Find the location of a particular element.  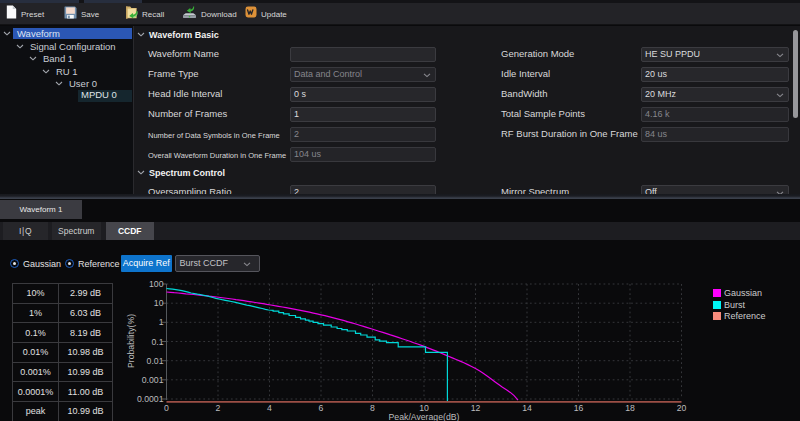

svg-text: 20 is located at coordinates (682, 408).